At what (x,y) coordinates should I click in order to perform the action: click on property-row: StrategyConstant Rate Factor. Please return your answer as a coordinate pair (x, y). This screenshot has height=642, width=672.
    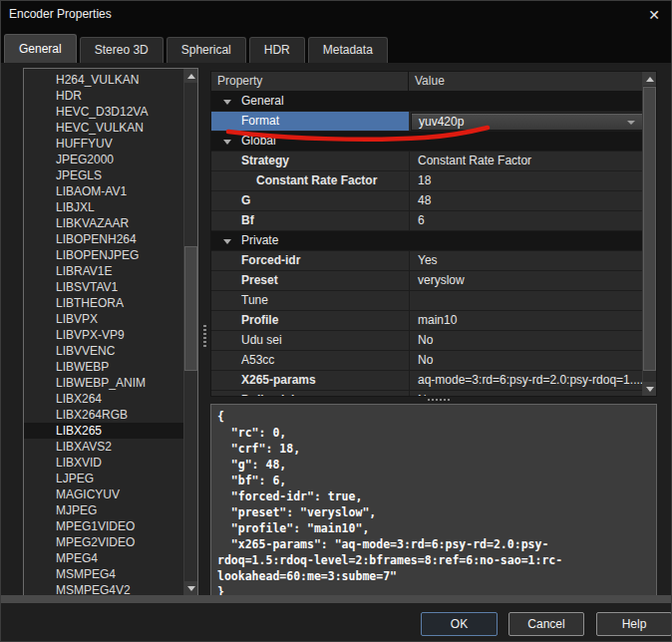
    Looking at the image, I should click on (428, 161).